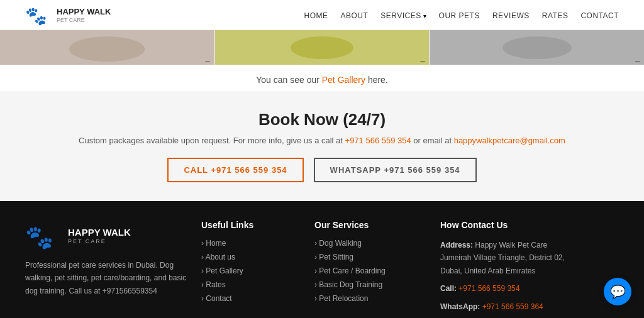 Image resolution: width=644 pixels, height=318 pixels. Describe the element at coordinates (448, 288) in the screenshot. I see `call-label: Call:` at that location.